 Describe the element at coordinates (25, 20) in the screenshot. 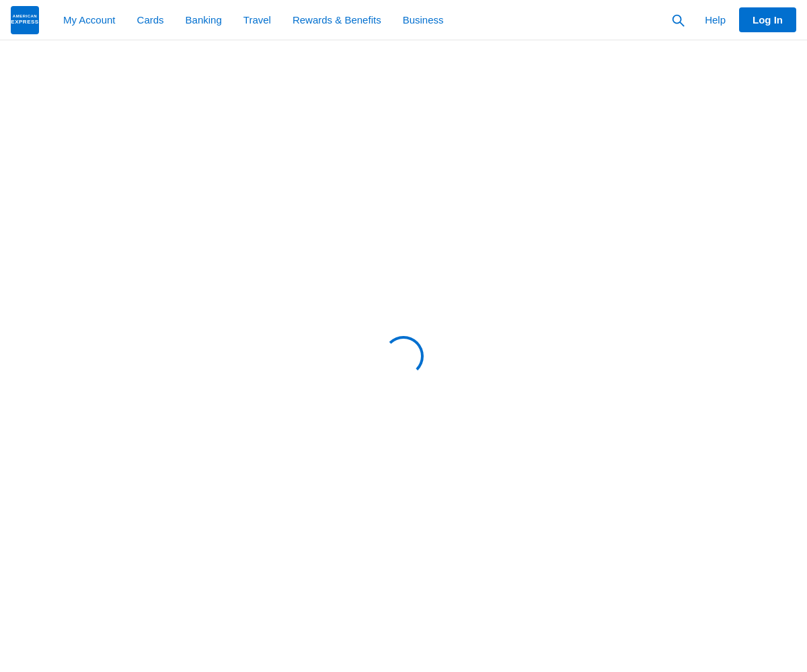

I see `logo-container: AMERICAN EXPRESS` at that location.